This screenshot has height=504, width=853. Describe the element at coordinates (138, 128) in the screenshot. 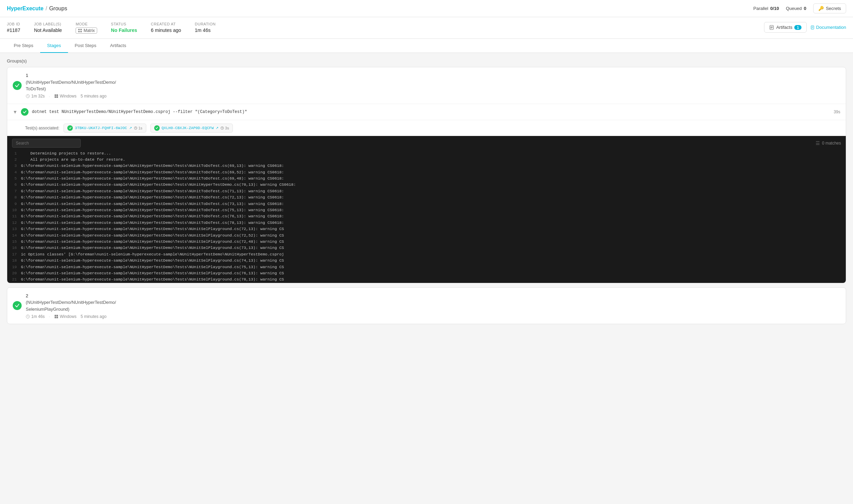

I see `test-time-1: 1s` at that location.